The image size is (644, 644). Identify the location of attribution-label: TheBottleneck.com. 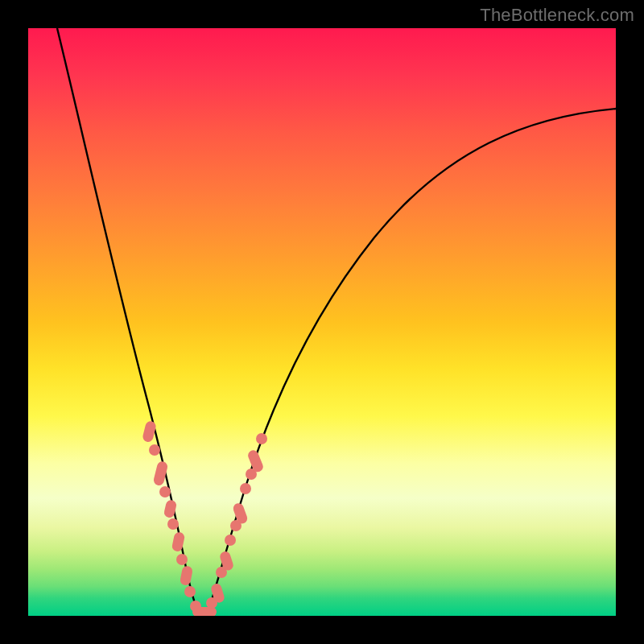
(557, 15).